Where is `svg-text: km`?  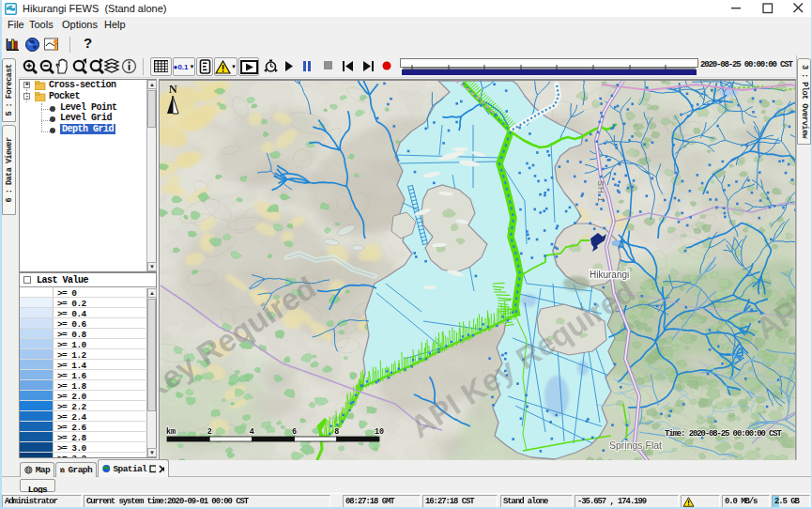
svg-text: km is located at coordinates (171, 432).